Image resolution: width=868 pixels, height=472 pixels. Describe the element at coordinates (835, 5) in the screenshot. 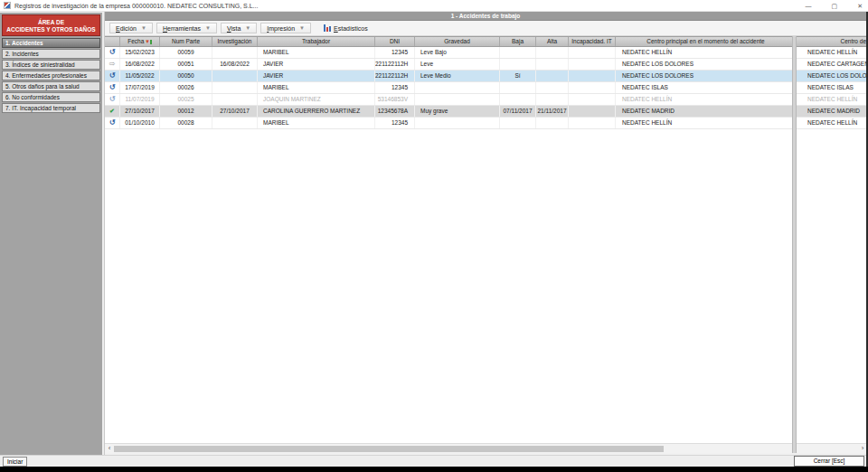

I see `maximize-button: ▢` at that location.